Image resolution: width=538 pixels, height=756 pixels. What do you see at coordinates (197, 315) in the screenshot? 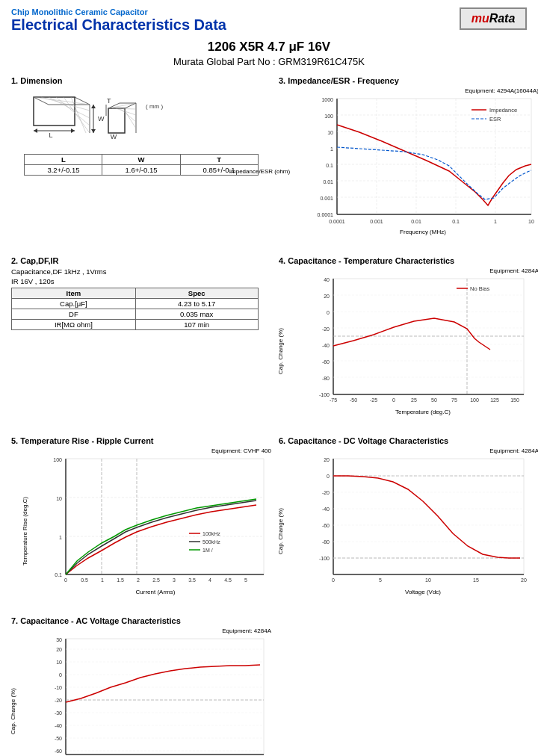
I see `cap-row2-spec: 0.035 max` at bounding box center [197, 315].